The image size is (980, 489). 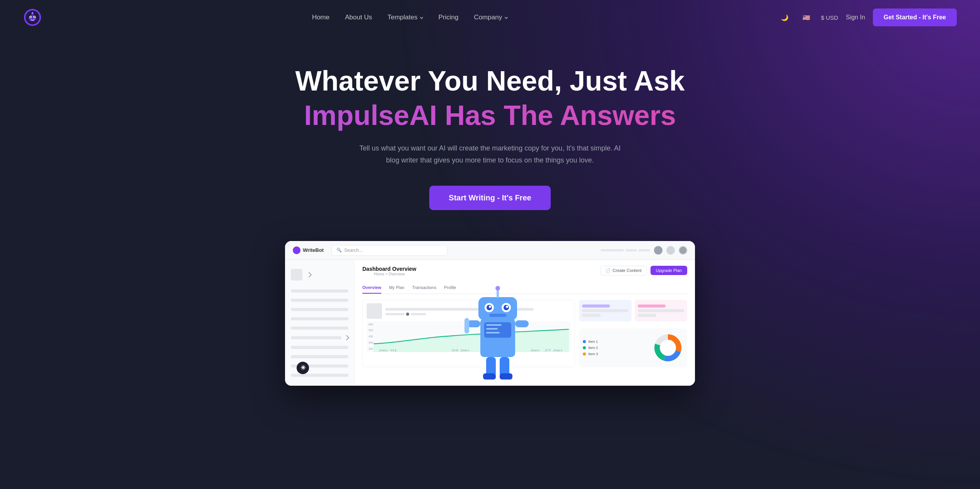 What do you see at coordinates (425, 288) in the screenshot?
I see `tab-transactions: Transactions` at bounding box center [425, 288].